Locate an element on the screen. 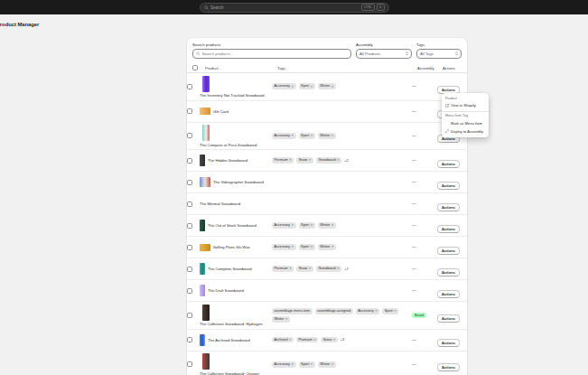  table-row: The Out of Stock SnowboardAccessory✕Spor… is located at coordinates (327, 226).